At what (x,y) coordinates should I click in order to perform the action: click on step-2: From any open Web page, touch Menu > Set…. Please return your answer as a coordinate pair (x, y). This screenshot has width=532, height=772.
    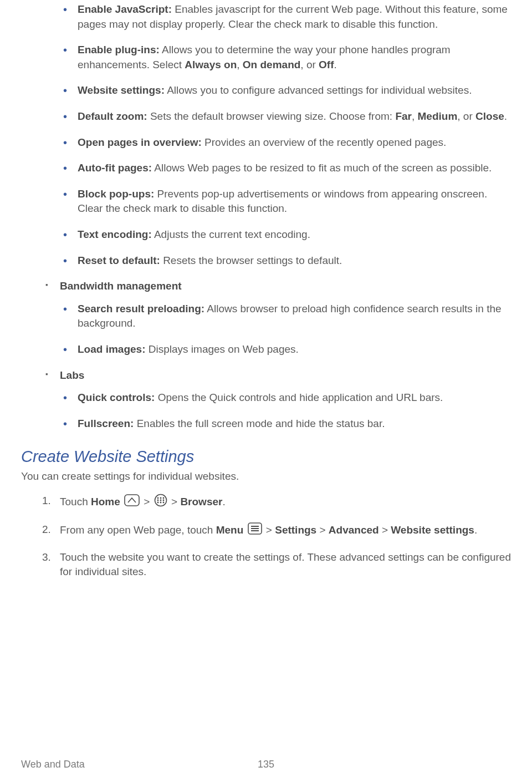
    Looking at the image, I should click on (266, 531).